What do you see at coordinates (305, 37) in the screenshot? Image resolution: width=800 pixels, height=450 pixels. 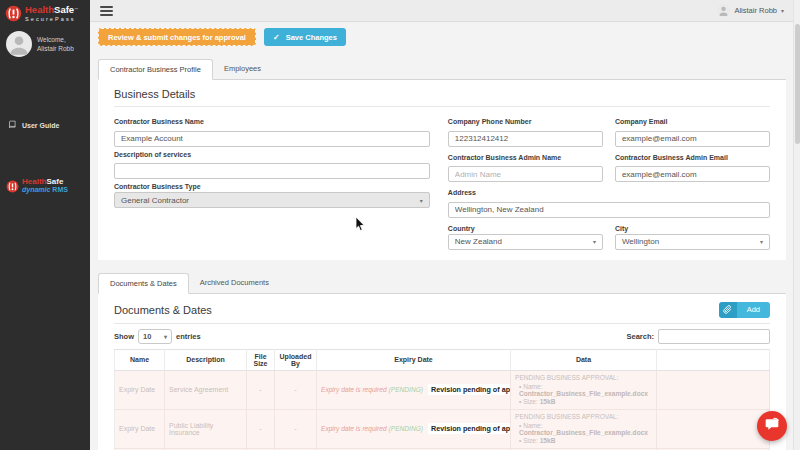 I see `save-changes-button: ✓ Save Changes` at bounding box center [305, 37].